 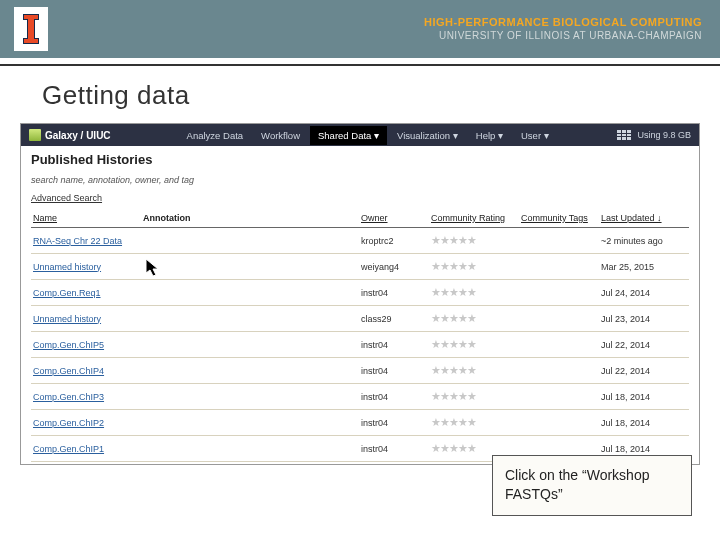 What do you see at coordinates (360, 423) in the screenshot?
I see `table-row: Comp.Gen.ChIP2instr04★★★★★Jul 18, 2014` at bounding box center [360, 423].